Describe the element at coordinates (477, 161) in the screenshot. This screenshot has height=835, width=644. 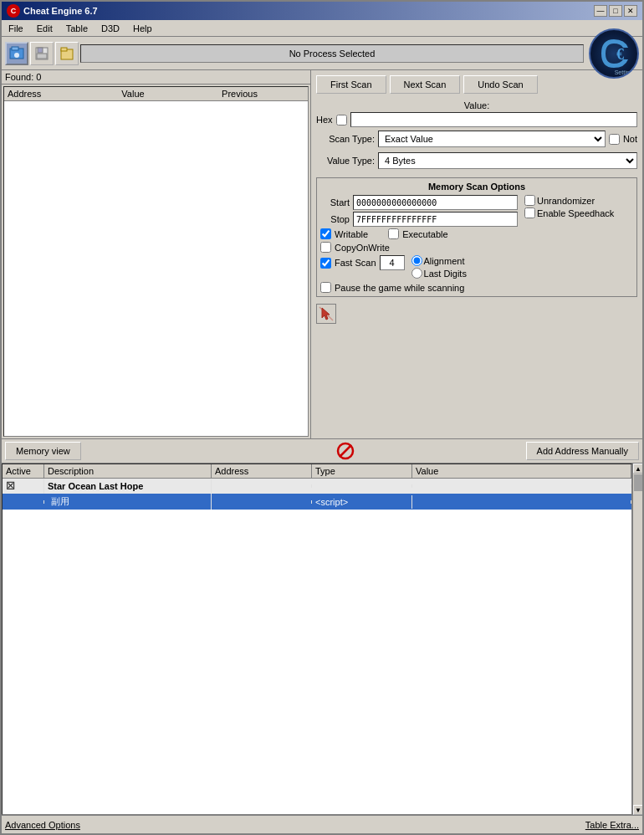
I see `value-type-row: Value Type: 1 Byte 2 Bytes 4 Bytes 8 Byt…` at that location.